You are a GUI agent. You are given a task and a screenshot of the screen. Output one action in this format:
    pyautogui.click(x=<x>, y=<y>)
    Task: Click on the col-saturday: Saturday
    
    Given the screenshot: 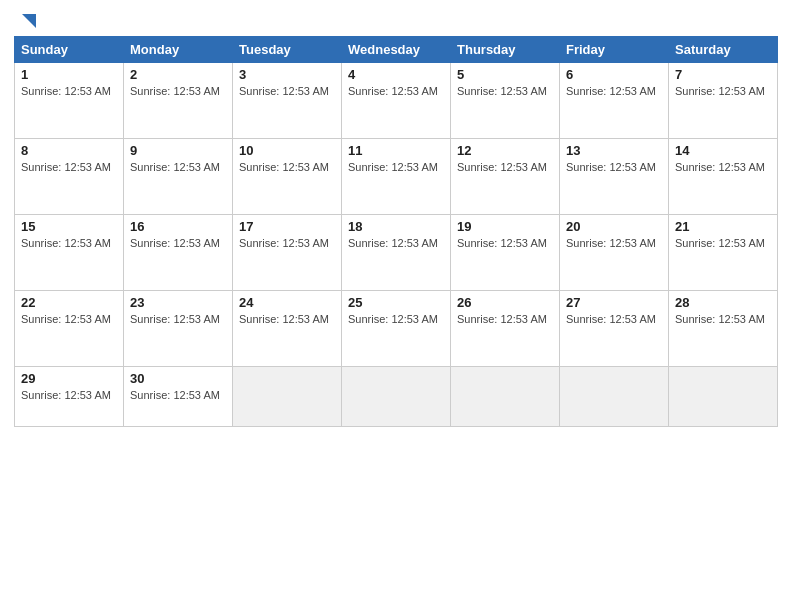 What is the action you would take?
    pyautogui.click(x=724, y=50)
    